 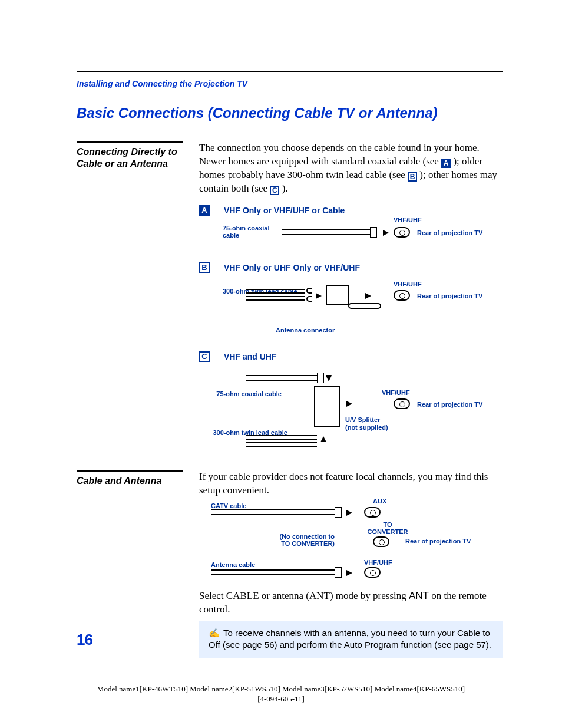 What do you see at coordinates (323, 439) in the screenshot?
I see `arrow-up-icon` at bounding box center [323, 439].